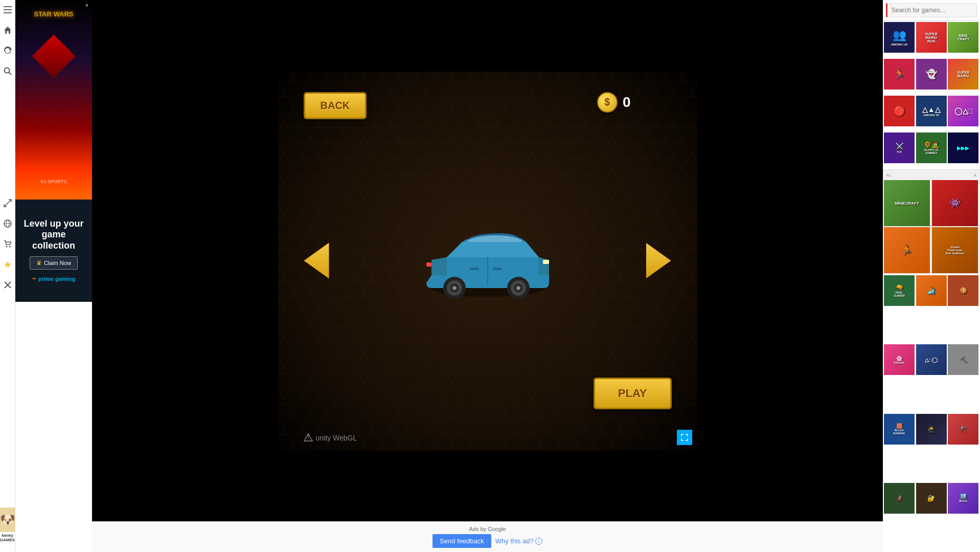 This screenshot has height=552, width=980. I want to click on play-button: PLAY, so click(633, 393).